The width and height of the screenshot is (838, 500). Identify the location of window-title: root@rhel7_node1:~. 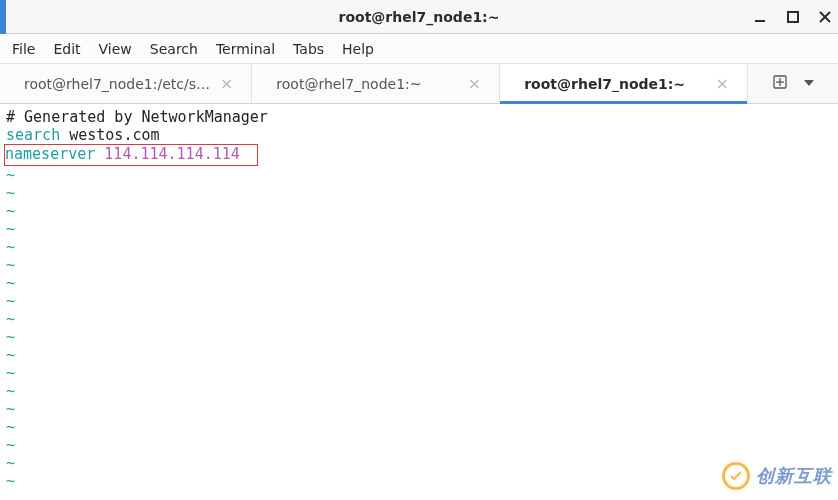
(420, 17).